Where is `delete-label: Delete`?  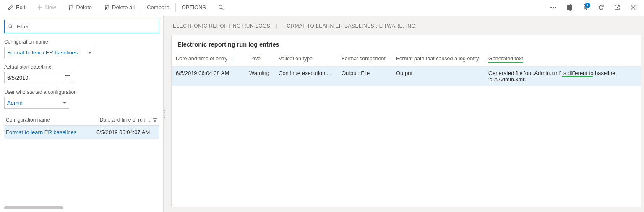
delete-label: Delete is located at coordinates (84, 8).